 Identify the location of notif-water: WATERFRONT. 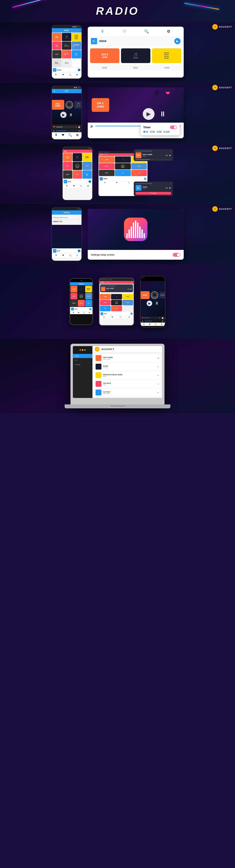
(87, 157).